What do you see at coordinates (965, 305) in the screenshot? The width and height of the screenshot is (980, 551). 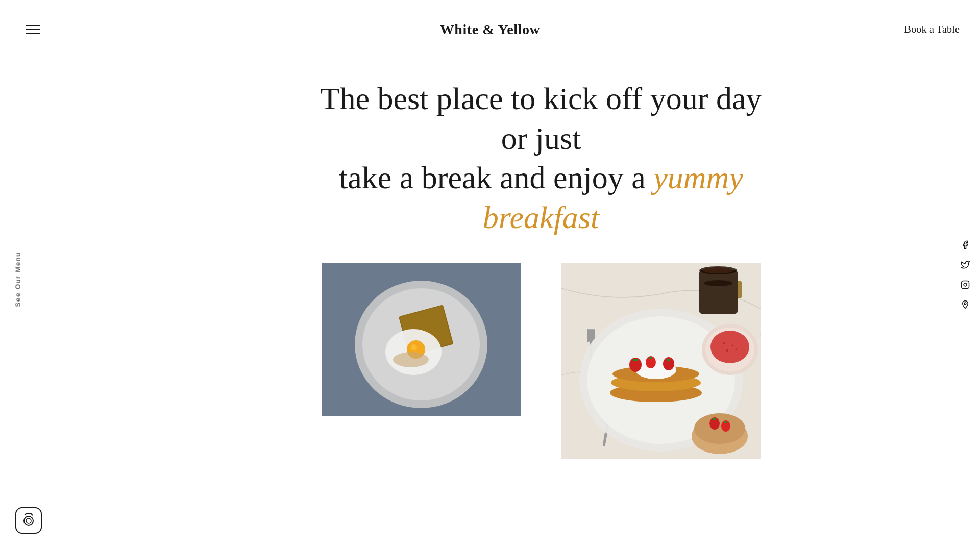 I see `foursquare-icon` at bounding box center [965, 305].